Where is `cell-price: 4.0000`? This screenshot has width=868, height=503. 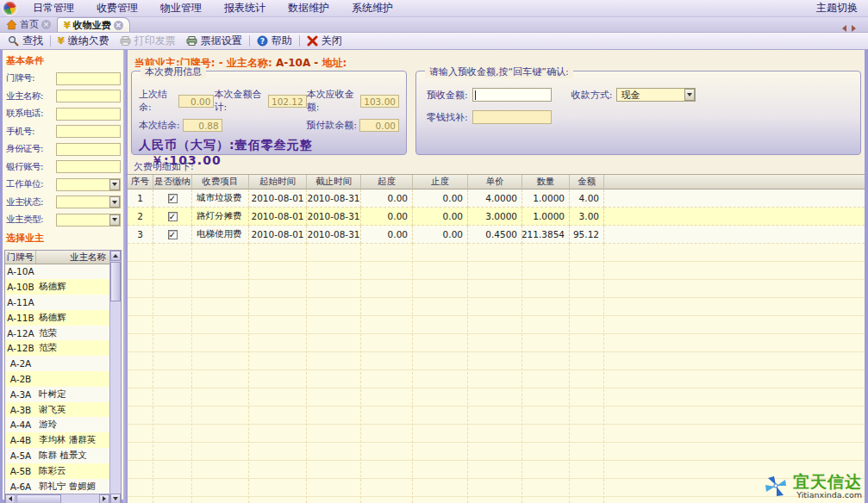
cell-price: 4.0000 is located at coordinates (495, 198).